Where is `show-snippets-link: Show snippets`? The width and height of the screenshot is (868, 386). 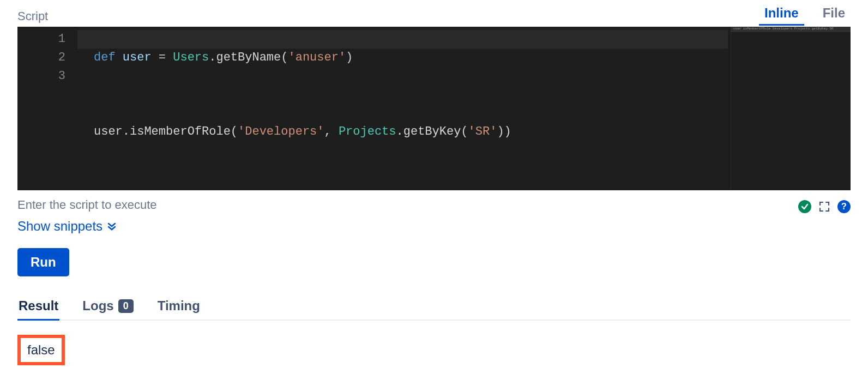
show-snippets-link: Show snippets is located at coordinates (67, 226).